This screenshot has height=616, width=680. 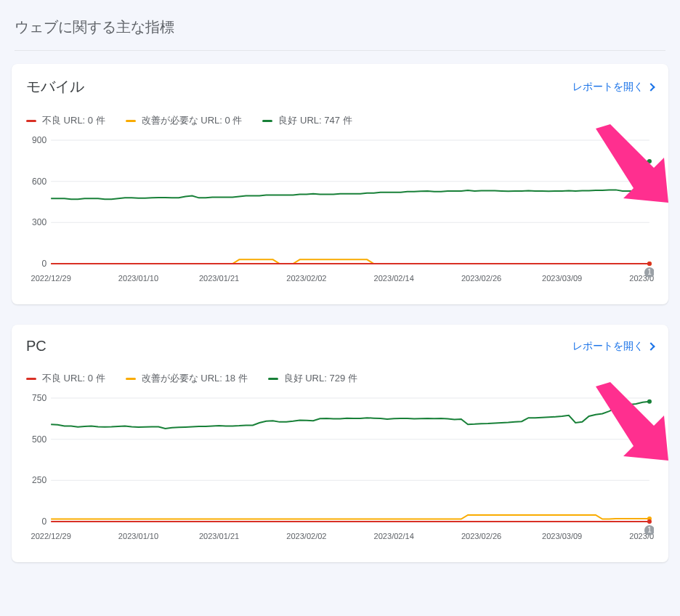 I want to click on card-title-mobile: モバイル, so click(x=55, y=87).